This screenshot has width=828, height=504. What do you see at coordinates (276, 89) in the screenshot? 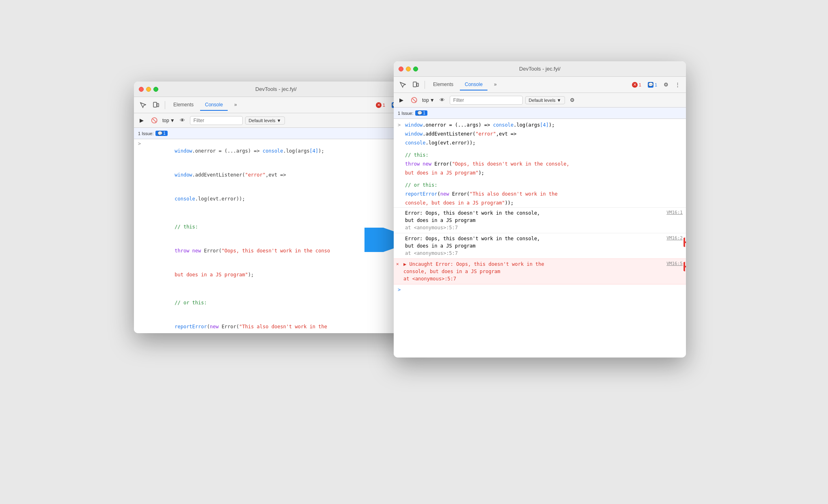
I see `titlebar-bg: DevTools - jec.fyi/` at bounding box center [276, 89].